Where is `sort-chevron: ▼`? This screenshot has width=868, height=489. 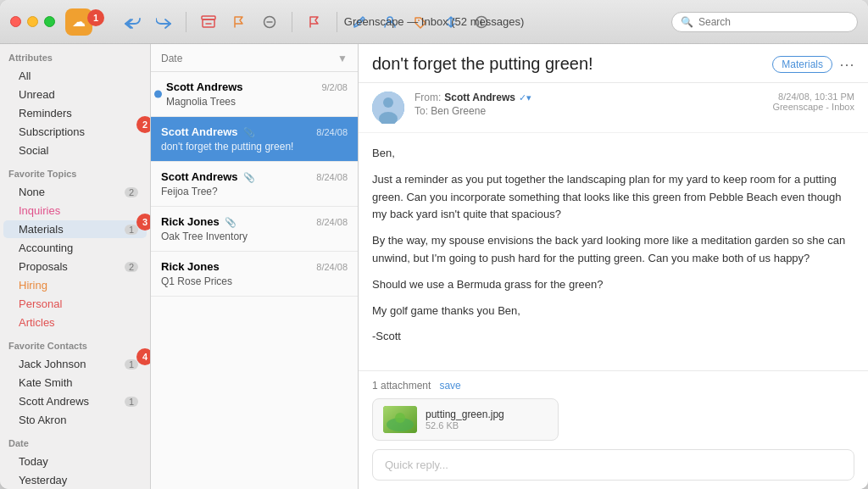 sort-chevron: ▼ is located at coordinates (342, 58).